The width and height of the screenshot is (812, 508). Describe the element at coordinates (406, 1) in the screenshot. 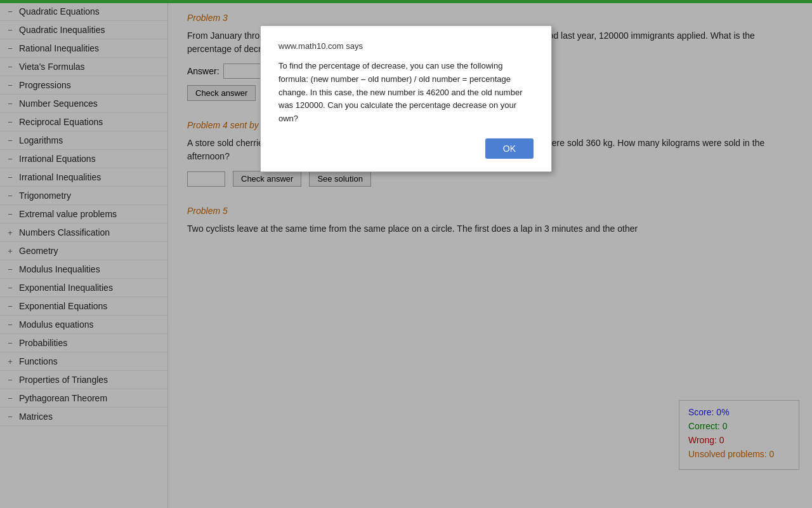

I see `top-bar` at that location.